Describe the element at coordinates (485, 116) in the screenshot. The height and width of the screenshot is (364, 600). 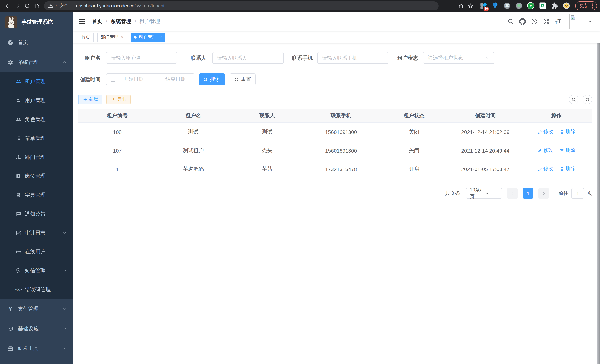
I see `col-created: 创建时间` at that location.